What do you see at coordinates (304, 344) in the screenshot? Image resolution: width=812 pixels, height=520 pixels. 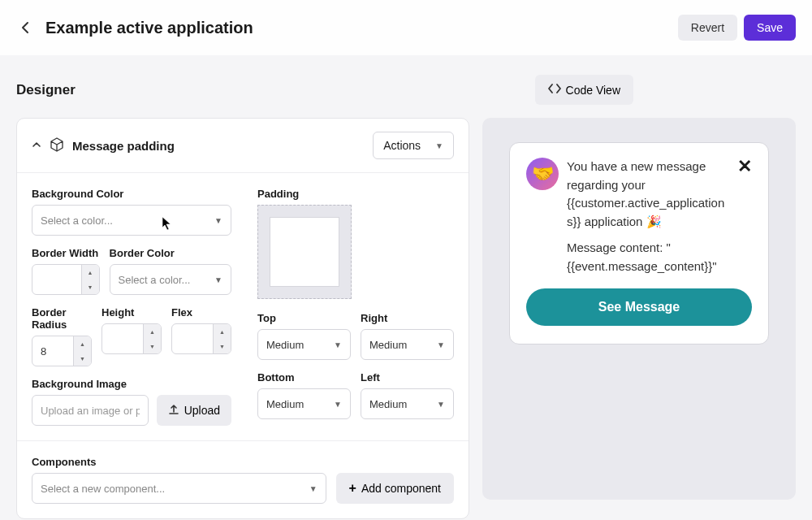 I see `padding-top-select: Medium ▼` at bounding box center [304, 344].